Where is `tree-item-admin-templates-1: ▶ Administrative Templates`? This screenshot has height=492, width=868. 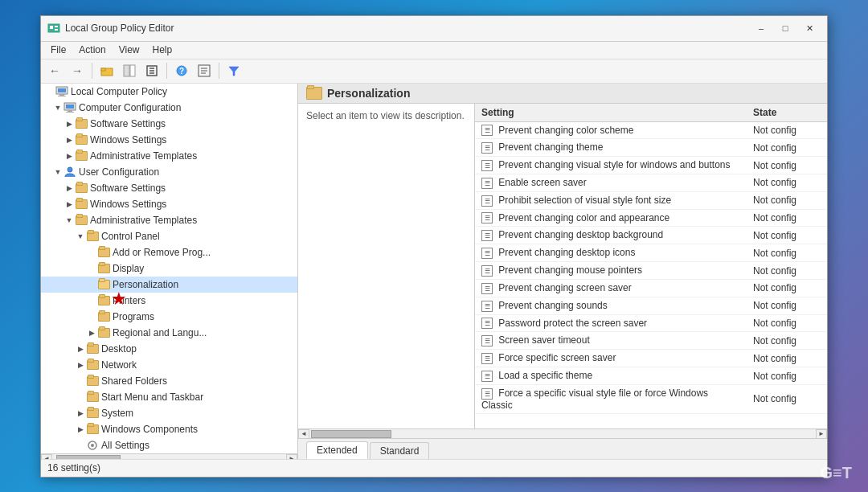
tree-item-admin-templates-1: ▶ Administrative Templates is located at coordinates (169, 156).